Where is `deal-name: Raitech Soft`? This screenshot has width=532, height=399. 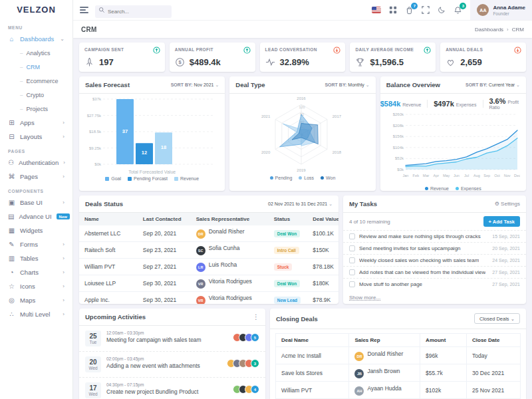
deal-name: Raitech Soft is located at coordinates (108, 250).